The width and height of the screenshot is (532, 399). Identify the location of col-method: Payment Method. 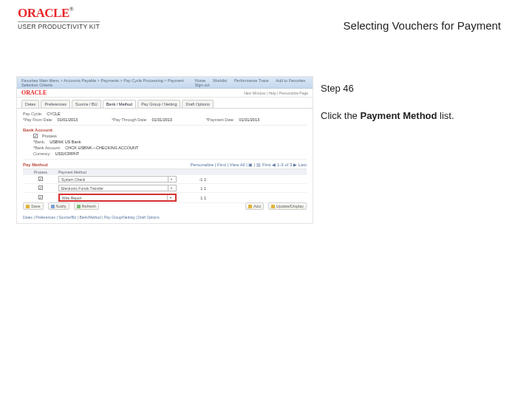
(117, 172).